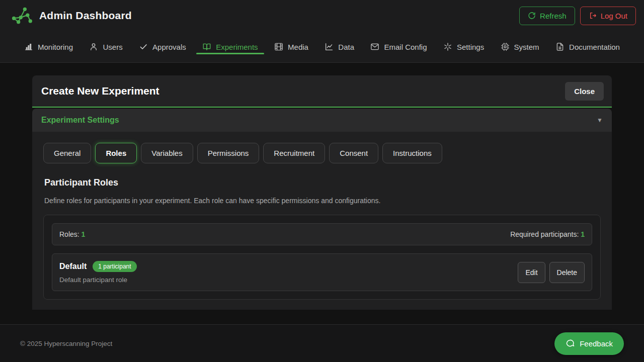 The image size is (644, 362). Describe the element at coordinates (398, 47) in the screenshot. I see `nav-item-email-config: Email Config` at that location.